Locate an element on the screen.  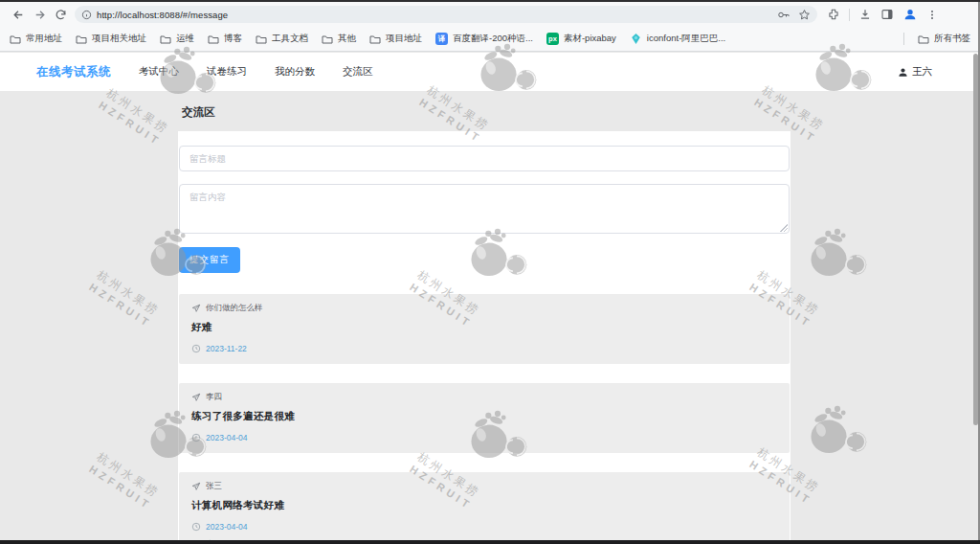
user-name: 王六 is located at coordinates (923, 72).